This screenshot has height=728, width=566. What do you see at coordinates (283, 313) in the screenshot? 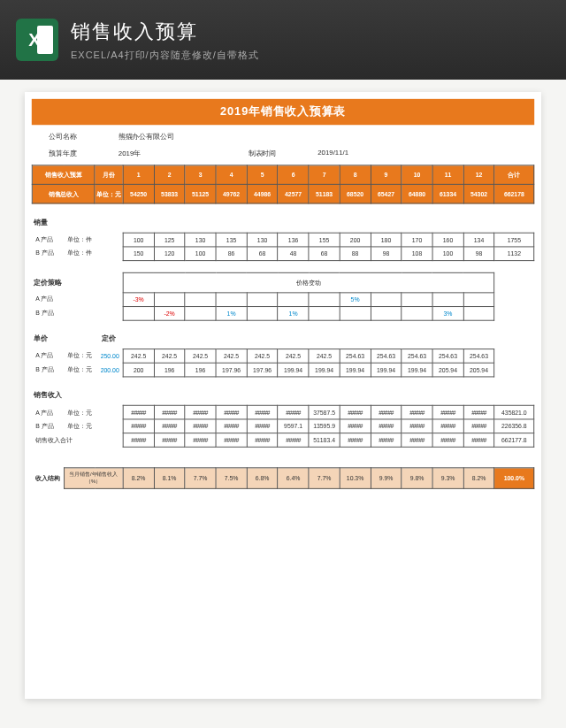
I see `pricing-b-row: B 产品 -2%1%1%3%` at bounding box center [283, 313].